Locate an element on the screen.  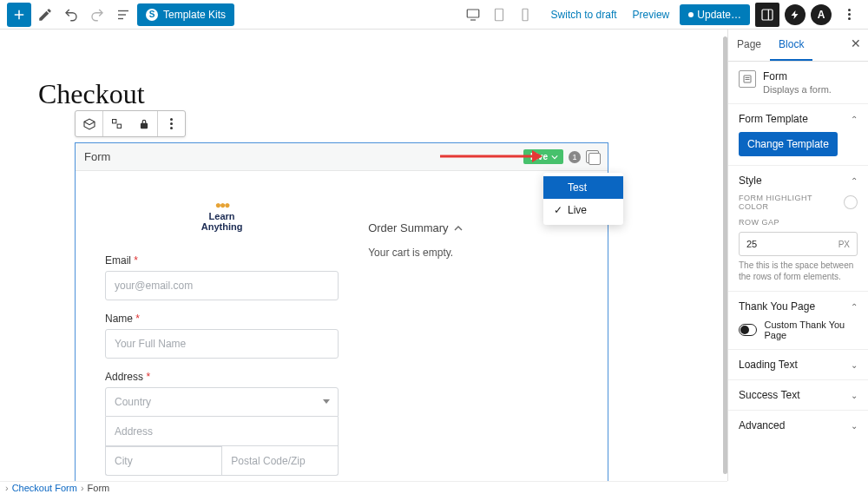
row-gap-help: The this is the space between the rows o… is located at coordinates (799, 271).